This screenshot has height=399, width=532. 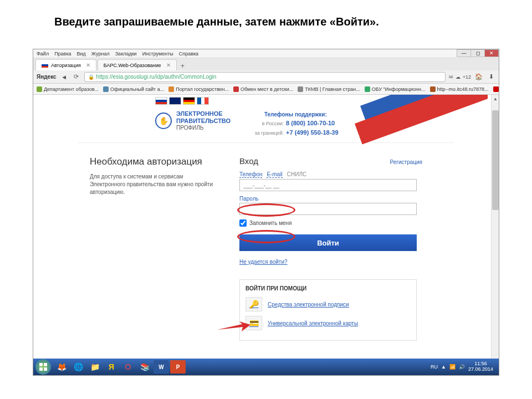 What do you see at coordinates (331, 223) in the screenshot?
I see `remember-checkbox: Запомнить меня` at bounding box center [331, 223].